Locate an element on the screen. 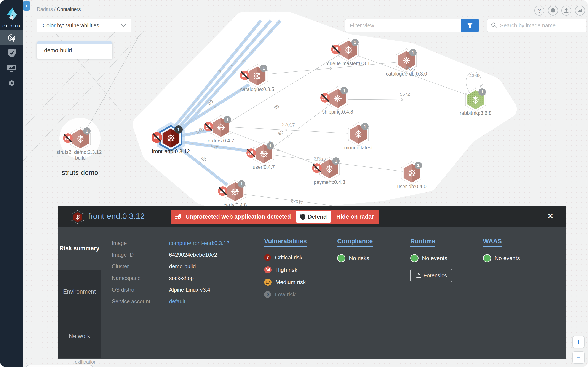 This screenshot has height=367, width=588. partial-cluster-card is located at coordinates (60, 366).